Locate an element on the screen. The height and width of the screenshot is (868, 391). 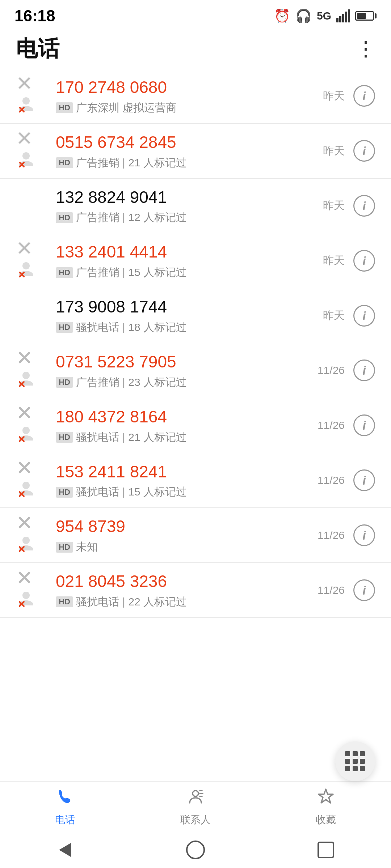
recents-button is located at coordinates (326, 850).